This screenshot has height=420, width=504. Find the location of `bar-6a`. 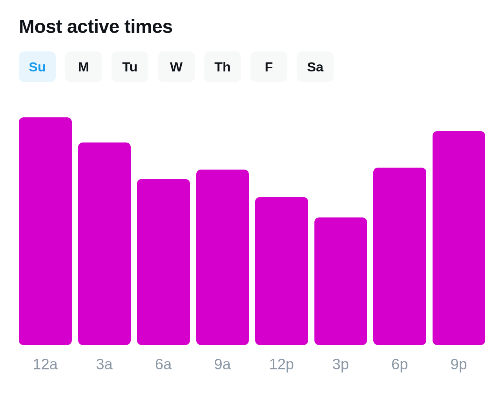

bar-6a is located at coordinates (163, 262).